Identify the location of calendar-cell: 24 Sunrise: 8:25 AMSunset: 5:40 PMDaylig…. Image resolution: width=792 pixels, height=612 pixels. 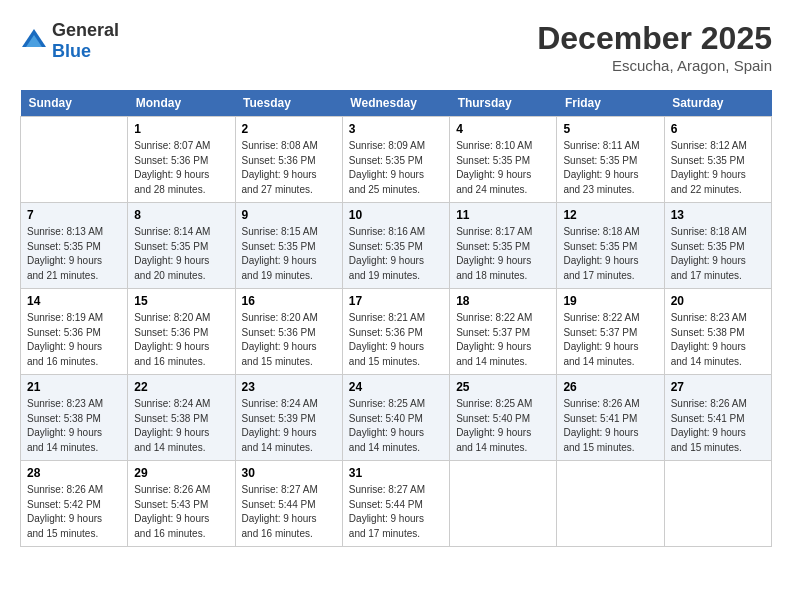
(396, 418).